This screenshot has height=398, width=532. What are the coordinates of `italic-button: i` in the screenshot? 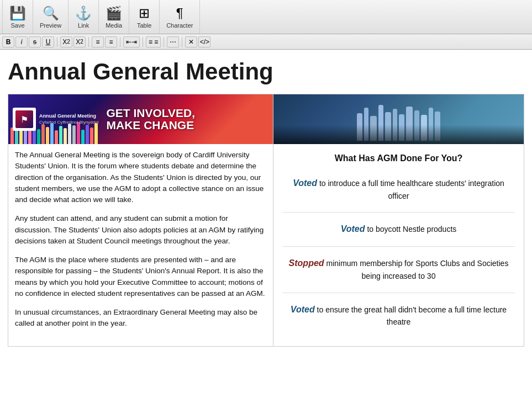 It's located at (22, 42).